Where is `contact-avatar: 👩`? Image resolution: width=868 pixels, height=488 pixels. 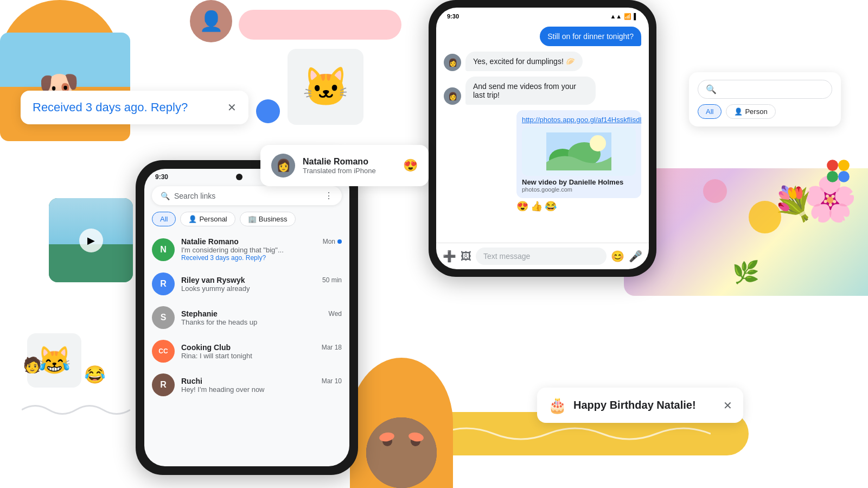 contact-avatar: 👩 is located at coordinates (283, 166).